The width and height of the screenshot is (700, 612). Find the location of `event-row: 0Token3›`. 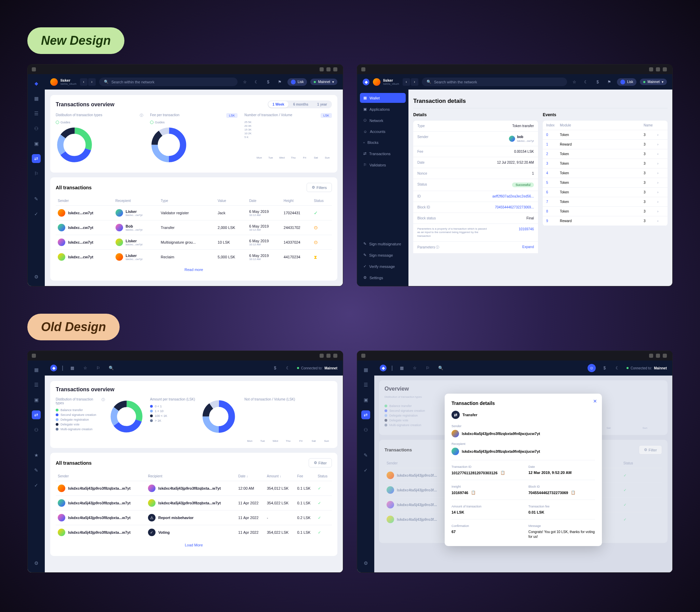

event-row: 0Token3› is located at coordinates (605, 135).